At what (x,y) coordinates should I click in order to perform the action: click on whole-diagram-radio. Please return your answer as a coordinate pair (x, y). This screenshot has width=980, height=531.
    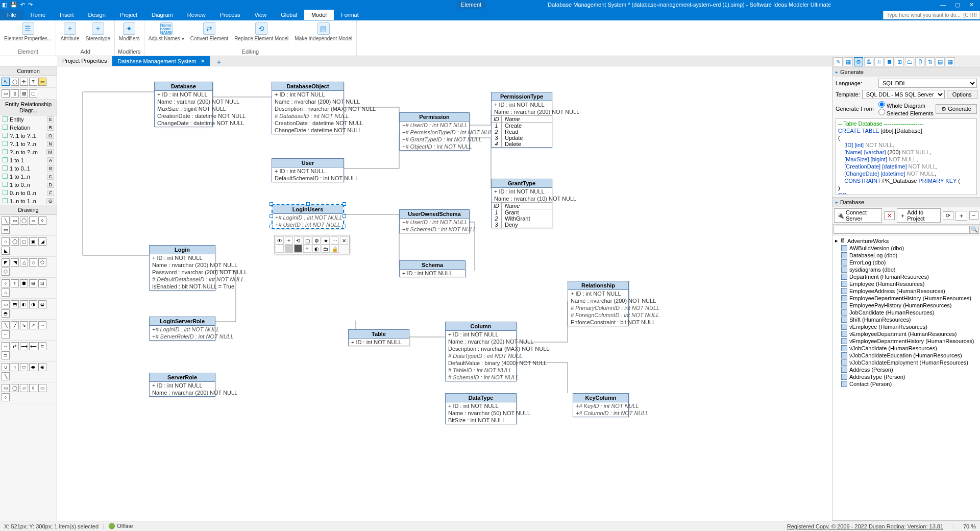
    Looking at the image, I should click on (882, 104).